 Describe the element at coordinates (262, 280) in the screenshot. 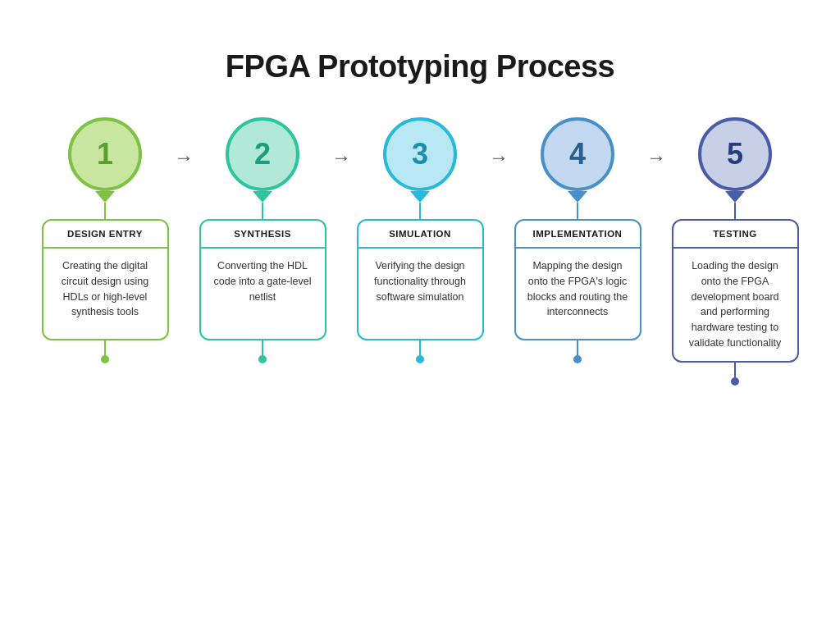

I see `step-card-2: SYNTHESISConverting the HDL code into a …` at that location.